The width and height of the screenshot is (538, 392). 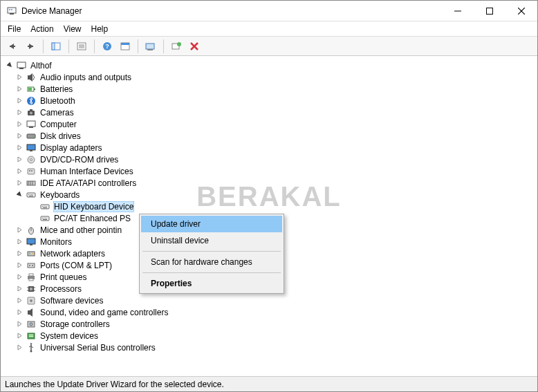 What do you see at coordinates (176, 224) in the screenshot?
I see `context-item-label: Update driver` at bounding box center [176, 224].